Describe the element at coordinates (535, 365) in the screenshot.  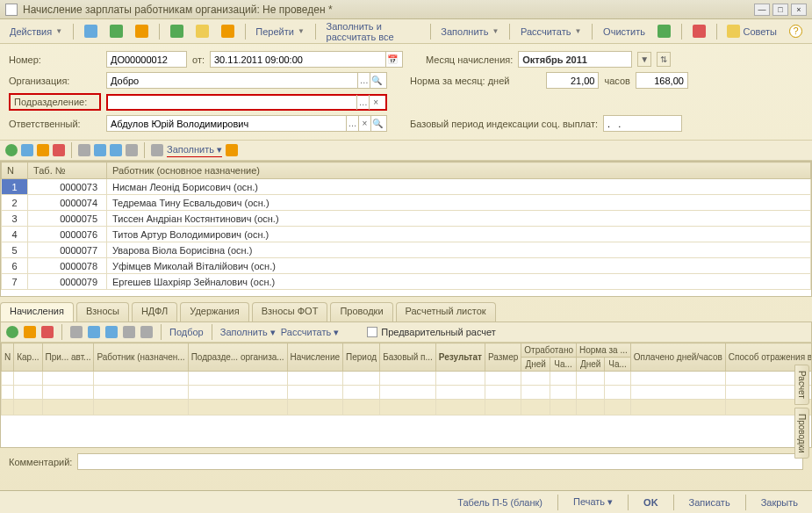
I see `col2-worked-days: Дней` at that location.